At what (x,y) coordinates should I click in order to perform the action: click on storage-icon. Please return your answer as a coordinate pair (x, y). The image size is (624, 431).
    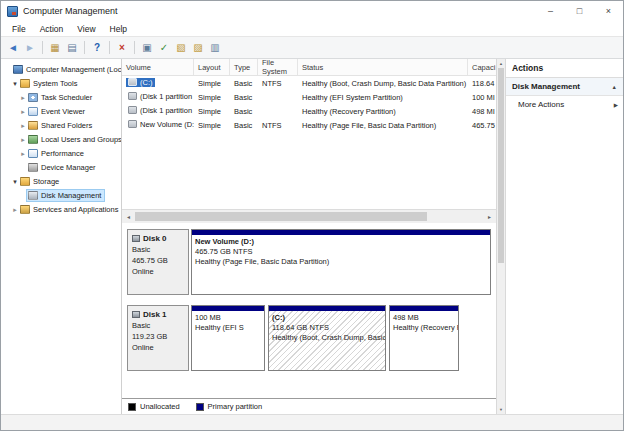
    Looking at the image, I should click on (25, 182).